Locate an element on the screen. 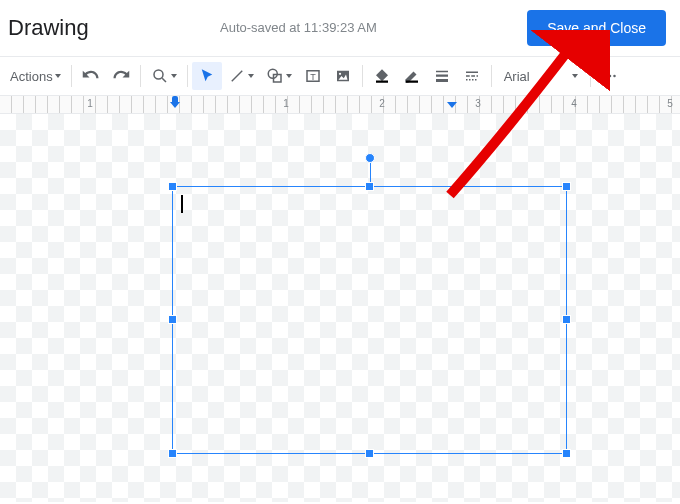  image-tool is located at coordinates (343, 76).